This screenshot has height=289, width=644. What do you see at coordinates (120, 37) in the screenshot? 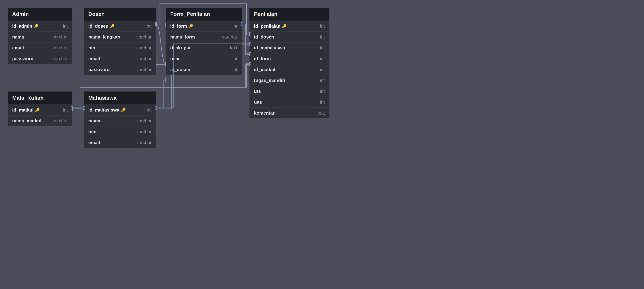
I see `table-row: nama_lengkap varchar` at bounding box center [120, 37].